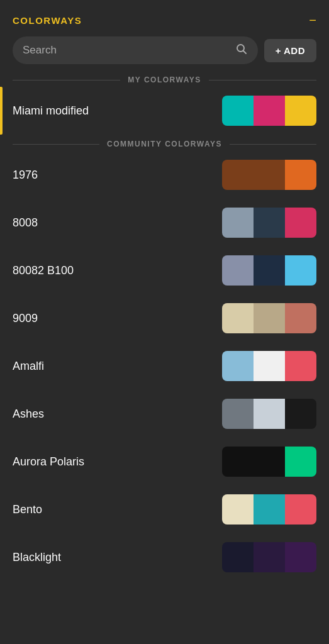 The width and height of the screenshot is (329, 644). I want to click on my-colorways-list: Miami modified, so click(165, 111).